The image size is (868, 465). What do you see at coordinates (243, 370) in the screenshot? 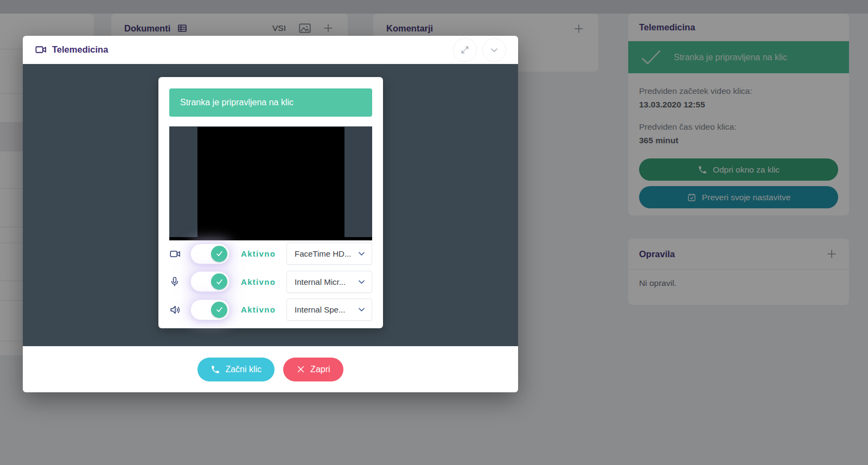
I see `start-call-label: Začni klic` at bounding box center [243, 370].